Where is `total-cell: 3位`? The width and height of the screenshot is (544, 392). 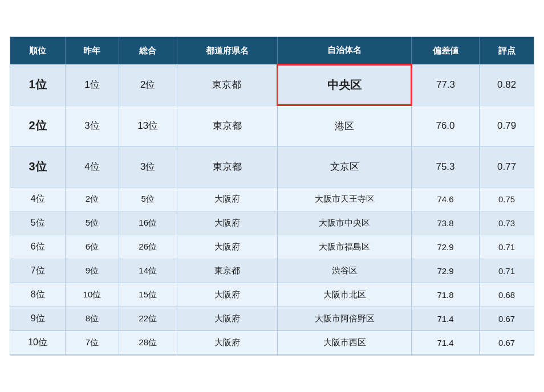 total-cell: 3位 is located at coordinates (148, 167).